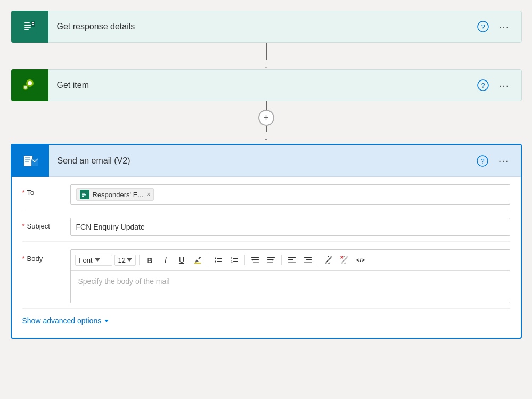 The image size is (532, 399). What do you see at coordinates (504, 161) in the screenshot?
I see `send-email-more-button: ···` at bounding box center [504, 161].